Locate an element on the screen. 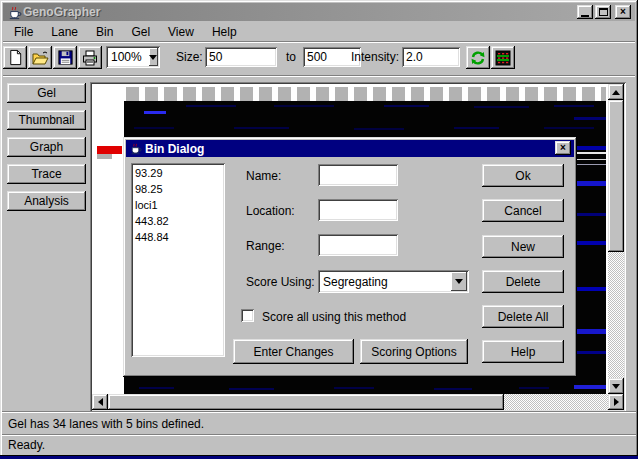 The height and width of the screenshot is (459, 638). size-from-input is located at coordinates (241, 57).